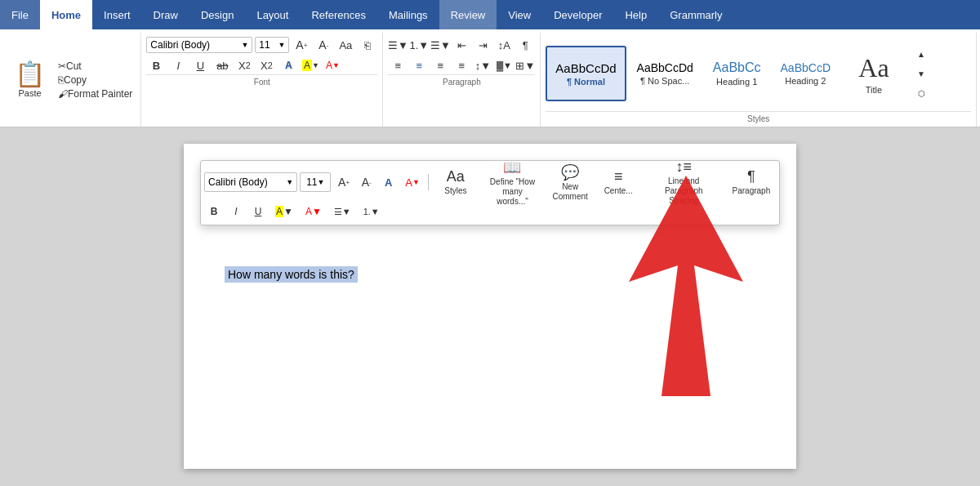 Image resolution: width=980 pixels, height=486 pixels. What do you see at coordinates (389, 182) in the screenshot?
I see `mini-text-effects-button: A` at bounding box center [389, 182].